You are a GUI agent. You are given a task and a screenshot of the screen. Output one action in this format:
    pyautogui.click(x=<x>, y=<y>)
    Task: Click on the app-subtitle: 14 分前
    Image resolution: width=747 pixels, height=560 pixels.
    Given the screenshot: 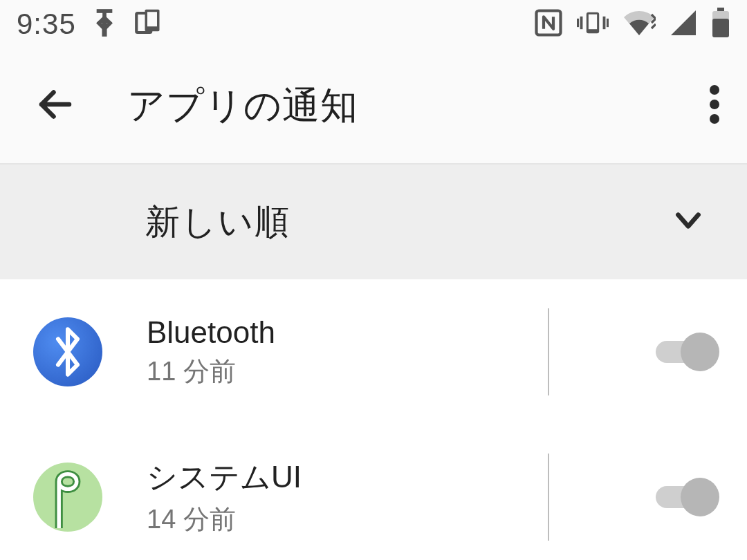 What is the action you would take?
    pyautogui.click(x=224, y=520)
    